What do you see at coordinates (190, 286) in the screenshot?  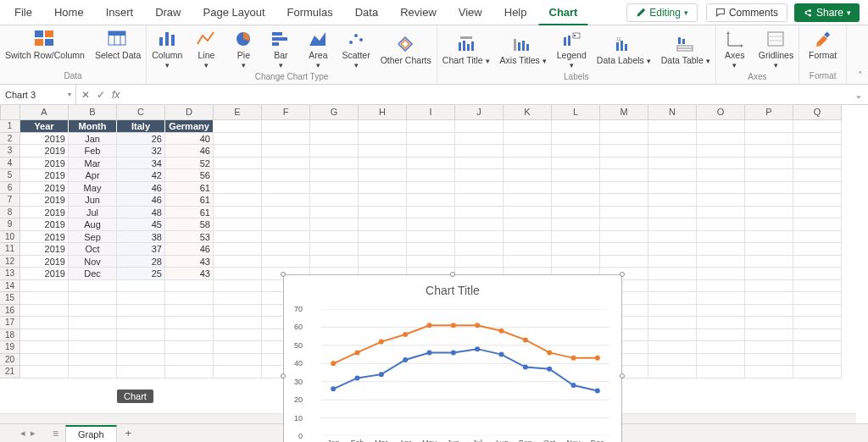 I see `cell-D14` at bounding box center [190, 286].